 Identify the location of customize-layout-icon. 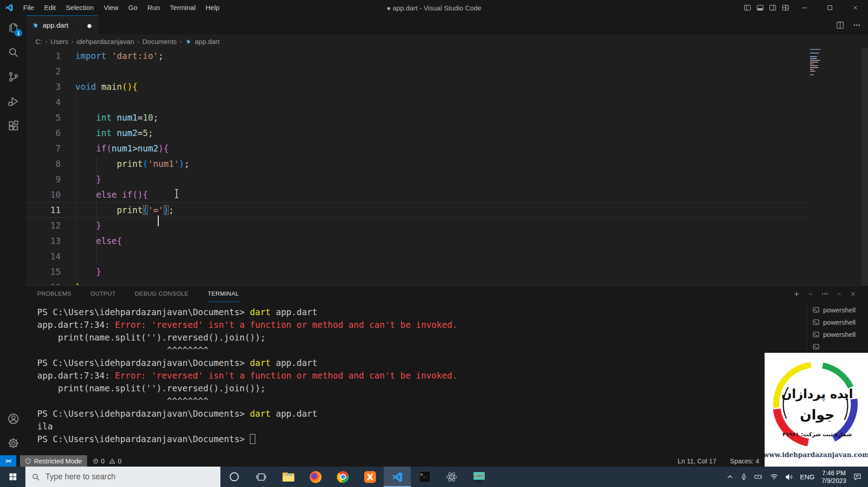
(785, 8).